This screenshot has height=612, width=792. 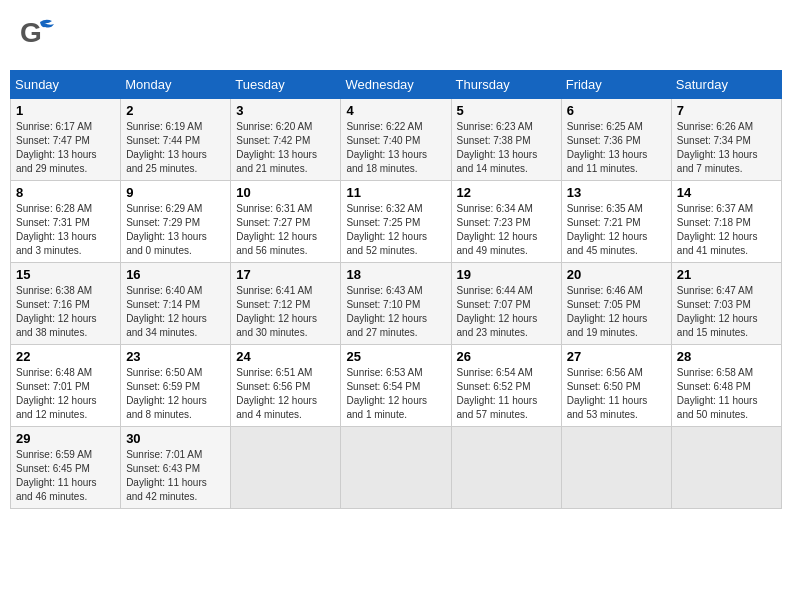 What do you see at coordinates (66, 85) in the screenshot?
I see `weekday-header-sunday: Sunday` at bounding box center [66, 85].